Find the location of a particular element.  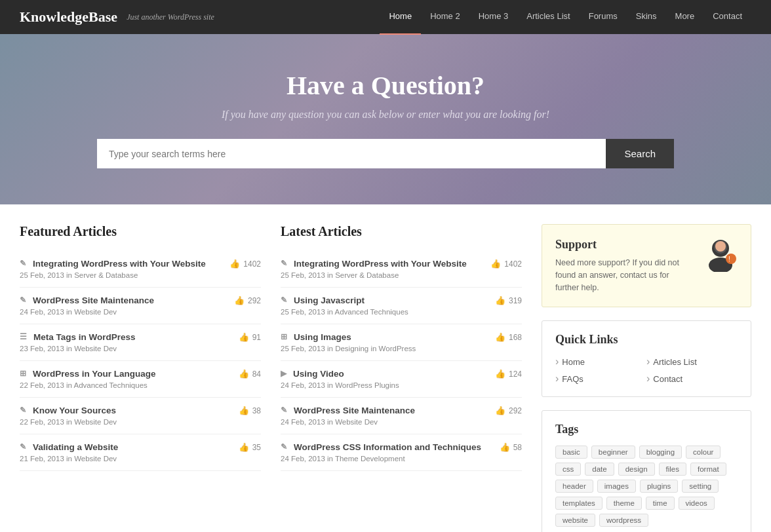

tag-blogging: blogging is located at coordinates (661, 452).